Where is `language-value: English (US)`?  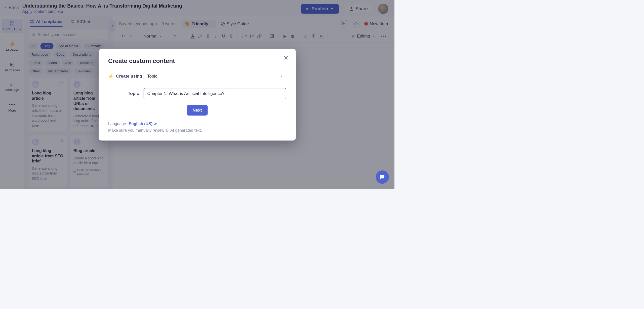 language-value: English (US) is located at coordinates (140, 124).